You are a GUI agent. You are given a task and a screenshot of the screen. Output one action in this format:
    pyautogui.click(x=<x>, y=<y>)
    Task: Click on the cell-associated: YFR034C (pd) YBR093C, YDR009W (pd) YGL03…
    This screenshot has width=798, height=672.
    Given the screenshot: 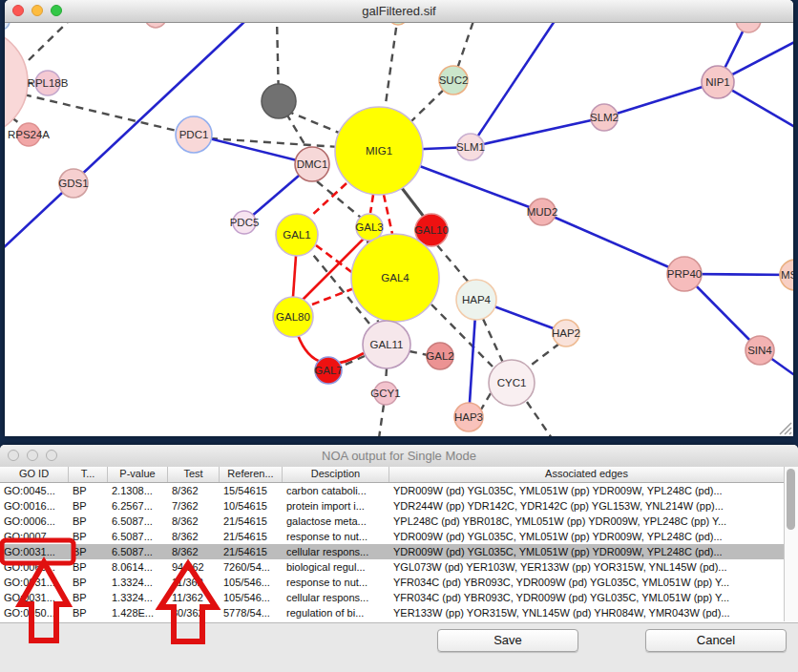 What is the action you would take?
    pyautogui.click(x=587, y=582)
    